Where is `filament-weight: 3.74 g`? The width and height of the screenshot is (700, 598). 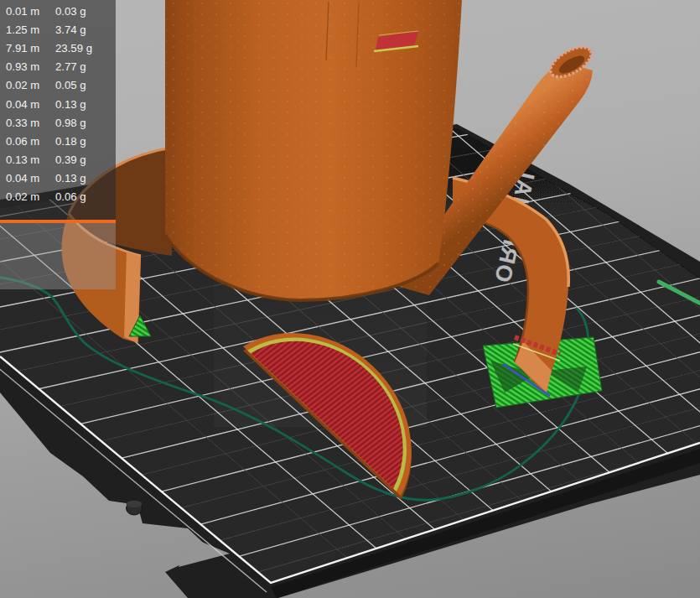 filament-weight: 3.74 g is located at coordinates (70, 30).